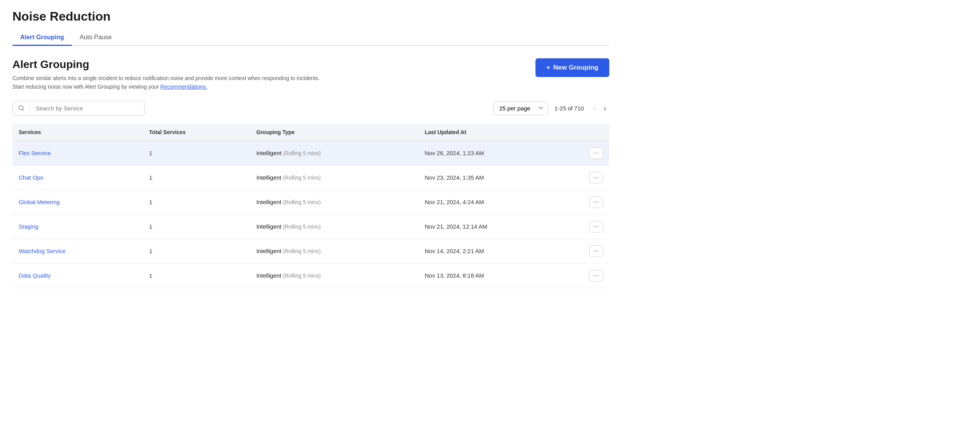  What do you see at coordinates (596, 132) in the screenshot?
I see `col-actions` at bounding box center [596, 132].